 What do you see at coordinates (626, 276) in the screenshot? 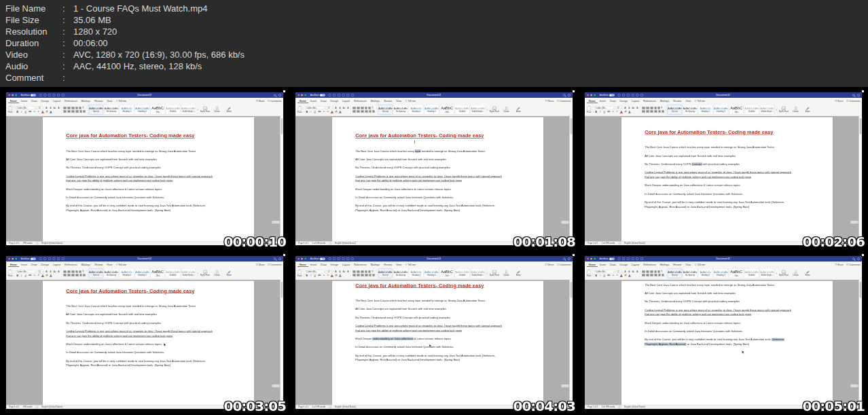
I see `highlight-color-button: ab` at bounding box center [626, 276].